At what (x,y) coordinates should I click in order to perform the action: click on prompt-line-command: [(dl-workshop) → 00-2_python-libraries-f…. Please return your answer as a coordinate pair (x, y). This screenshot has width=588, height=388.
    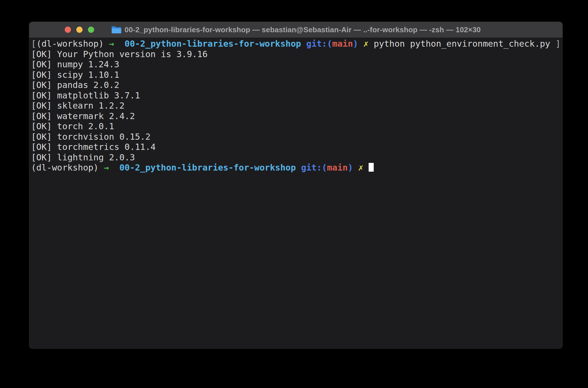
    Looking at the image, I should click on (297, 44).